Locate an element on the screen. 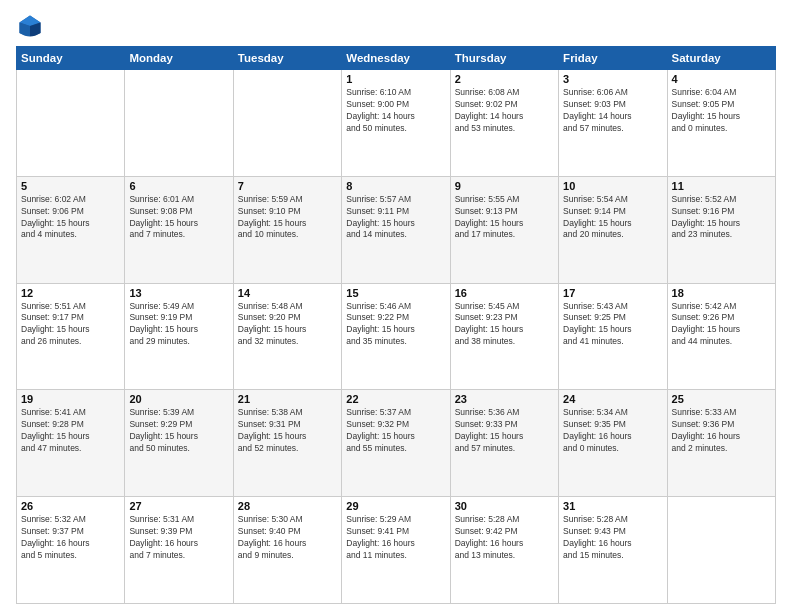 The width and height of the screenshot is (792, 612). header-cell-wednesday: Wednesday is located at coordinates (396, 58).